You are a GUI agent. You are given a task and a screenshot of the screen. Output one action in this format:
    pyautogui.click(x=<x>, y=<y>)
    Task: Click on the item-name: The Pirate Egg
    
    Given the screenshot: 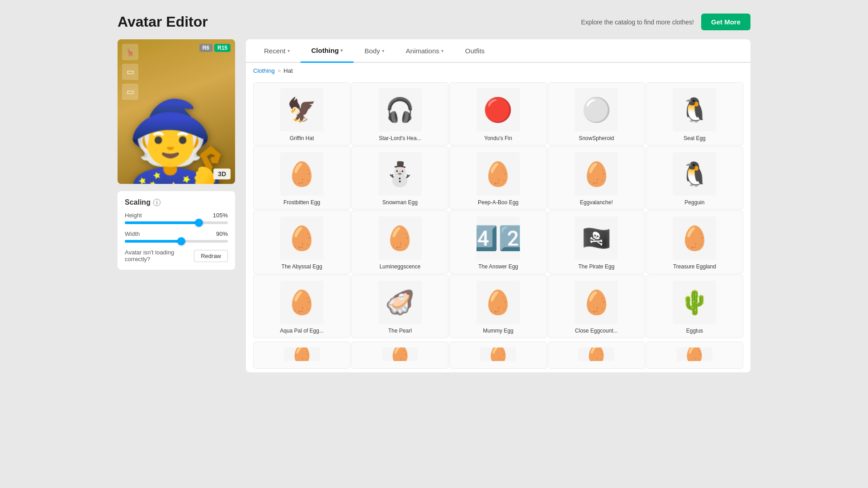 What is the action you would take?
    pyautogui.click(x=596, y=267)
    